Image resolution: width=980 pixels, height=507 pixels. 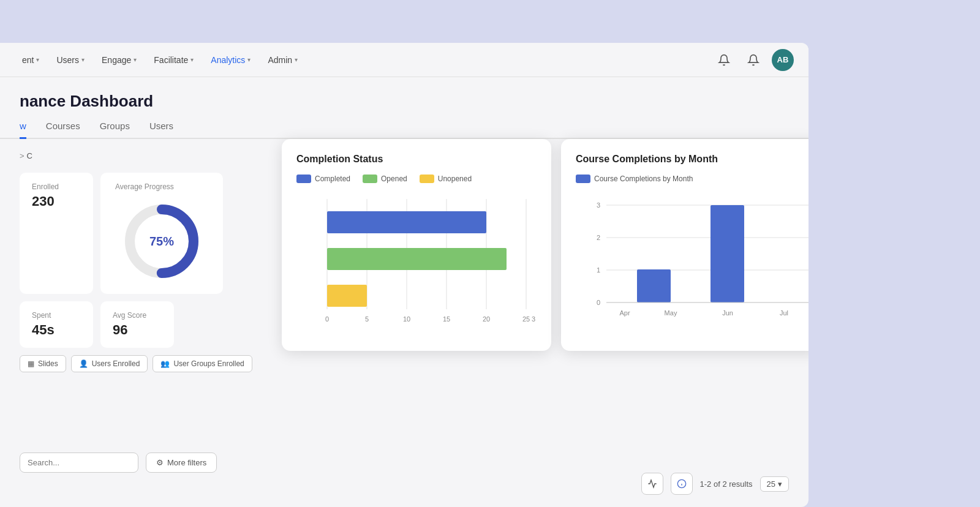 I want to click on svg-text: Jul, so click(x=784, y=313).